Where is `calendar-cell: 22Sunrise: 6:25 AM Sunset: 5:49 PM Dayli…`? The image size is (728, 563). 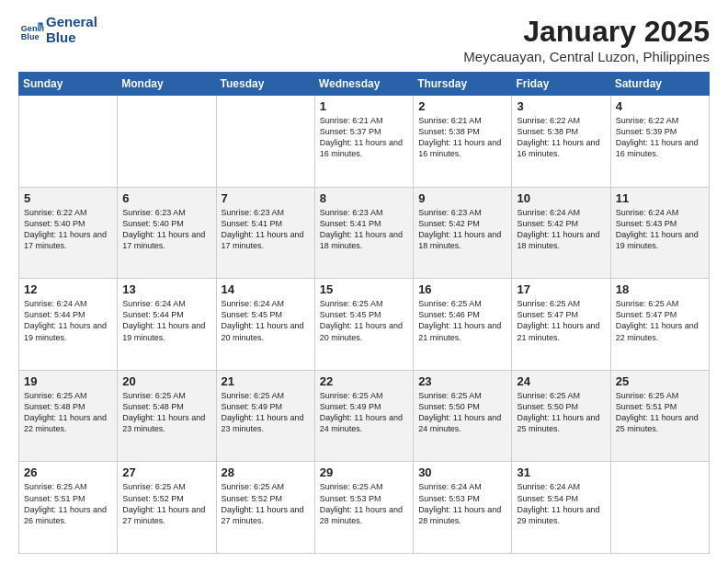 calendar-cell: 22Sunrise: 6:25 AM Sunset: 5:49 PM Dayli… is located at coordinates (364, 416).